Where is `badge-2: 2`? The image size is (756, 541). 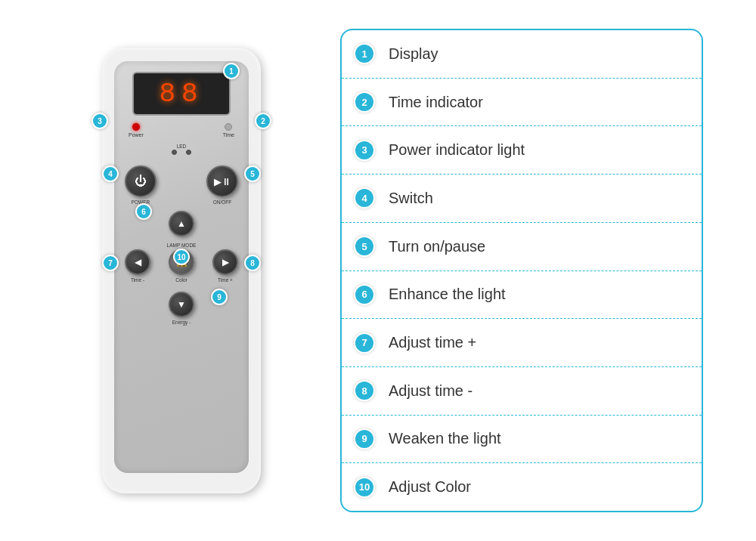
badge-2: 2 is located at coordinates (263, 121).